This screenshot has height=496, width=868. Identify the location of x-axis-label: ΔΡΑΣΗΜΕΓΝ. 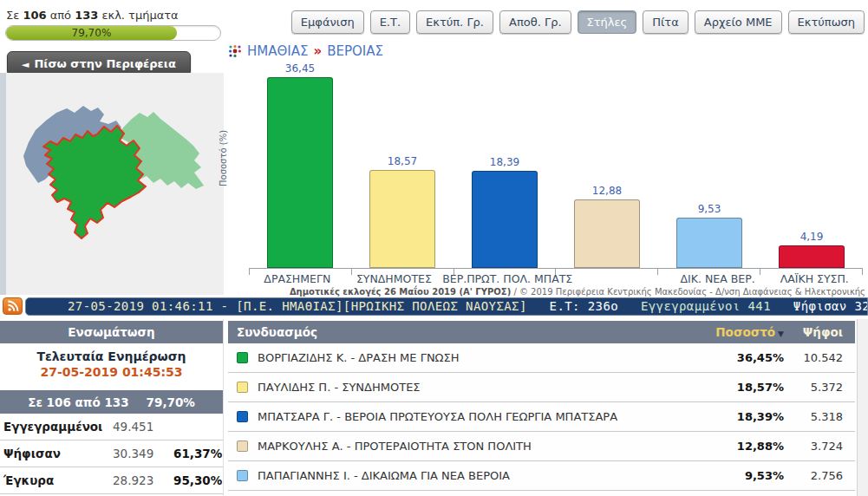
(297, 279).